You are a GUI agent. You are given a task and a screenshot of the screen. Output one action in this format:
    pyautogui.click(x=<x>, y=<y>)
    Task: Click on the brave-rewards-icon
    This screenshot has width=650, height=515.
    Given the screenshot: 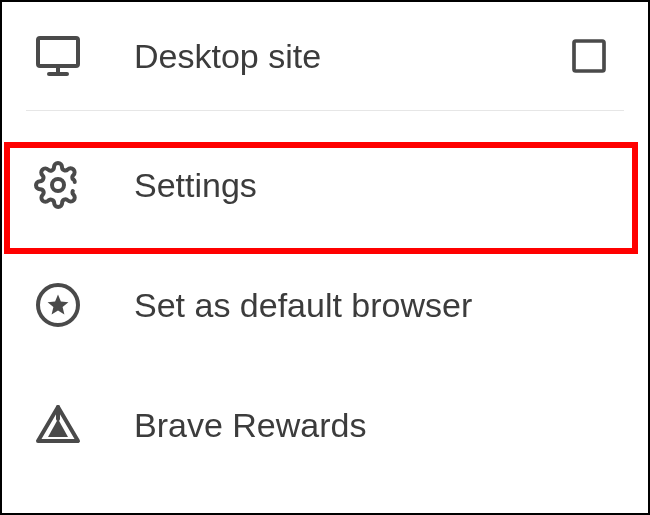 What is the action you would take?
    pyautogui.click(x=58, y=425)
    